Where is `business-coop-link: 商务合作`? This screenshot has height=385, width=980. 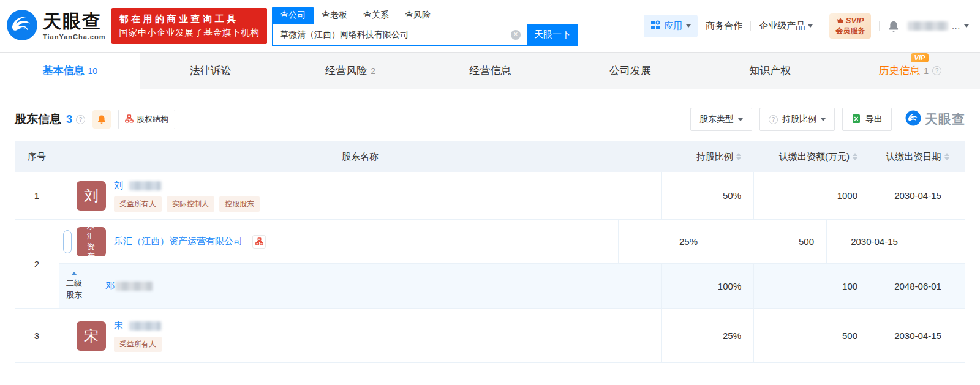
business-coop-link: 商务合作 is located at coordinates (724, 26).